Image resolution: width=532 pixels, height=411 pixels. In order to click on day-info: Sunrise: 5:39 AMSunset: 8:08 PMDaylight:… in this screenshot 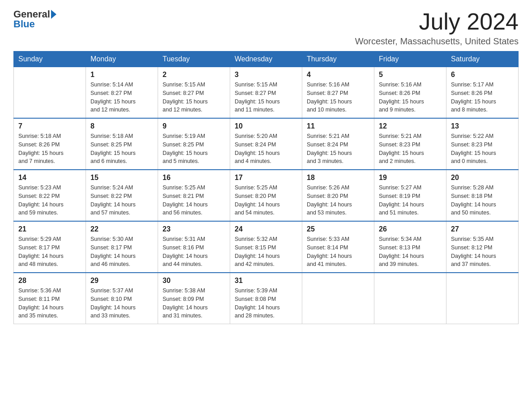, I will do `click(266, 304)`.